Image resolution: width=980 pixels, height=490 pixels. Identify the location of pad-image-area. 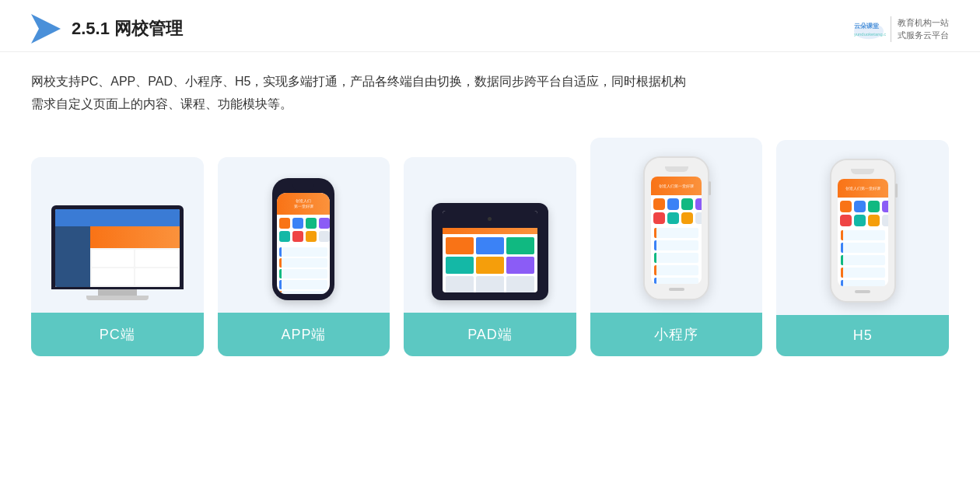
(490, 235).